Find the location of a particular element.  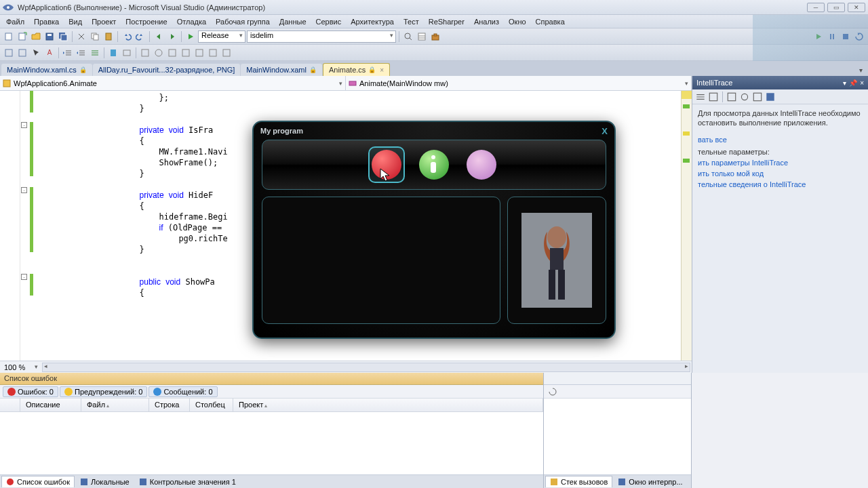

errorlist-body is located at coordinates (271, 443).